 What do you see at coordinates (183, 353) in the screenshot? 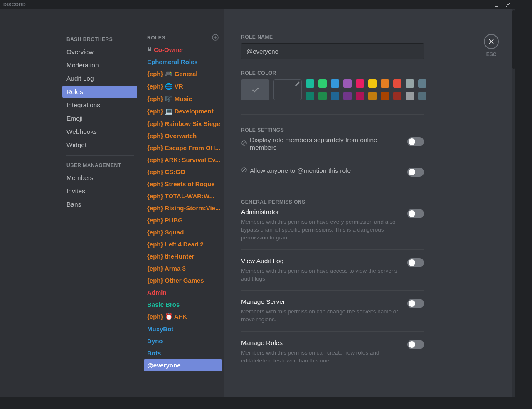
I see `role-item: Bots` at bounding box center [183, 353].